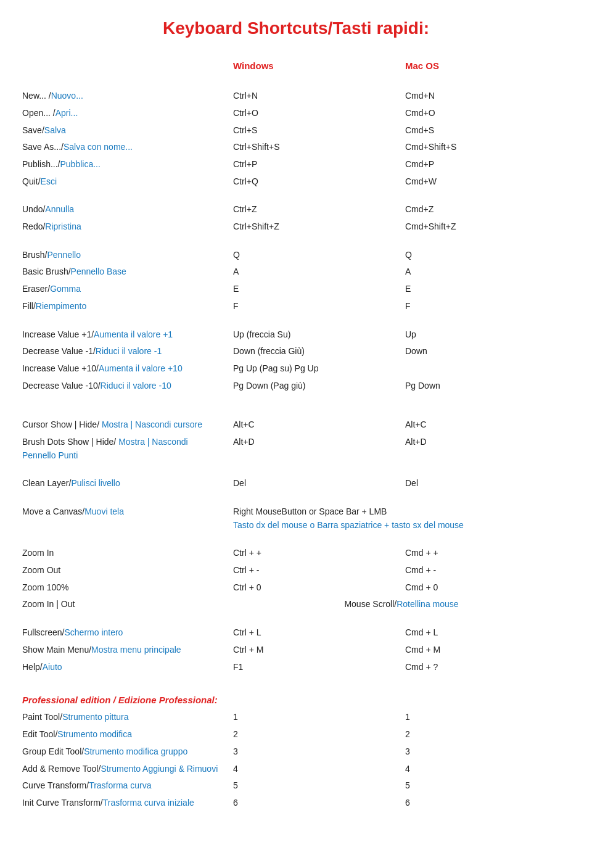  Describe the element at coordinates (70, 442) in the screenshot. I see `action-en: Brush Dots Show | Hide/` at that location.